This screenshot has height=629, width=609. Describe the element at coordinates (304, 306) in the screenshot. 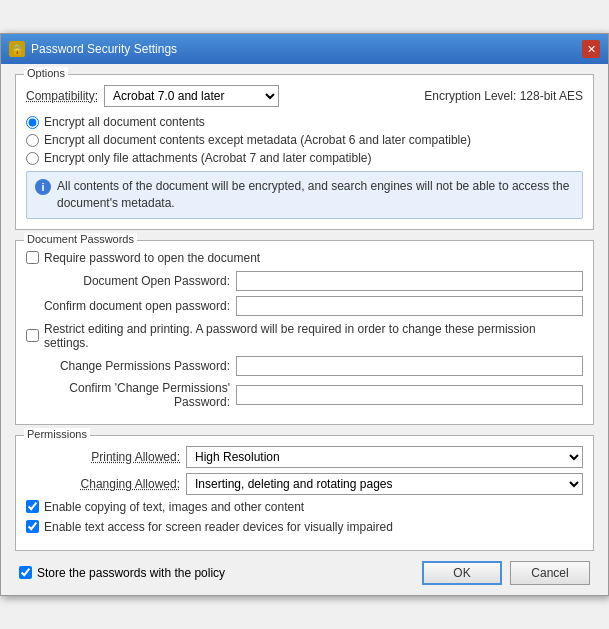

I see `confirm-open-password-row: Confirm document open password:` at that location.